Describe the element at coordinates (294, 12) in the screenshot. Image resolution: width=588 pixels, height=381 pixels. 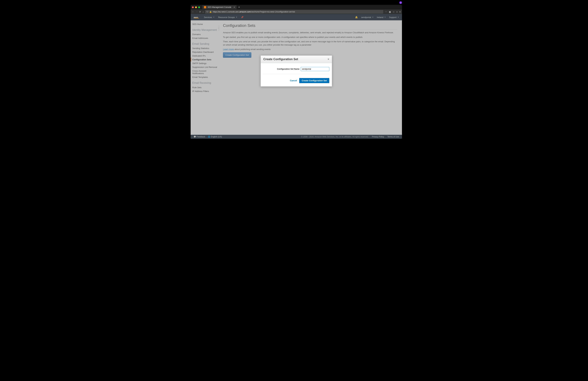
I see `url-bar: 🛡 🔒 https://eu-west-1.console.aws.amazon…` at that location.